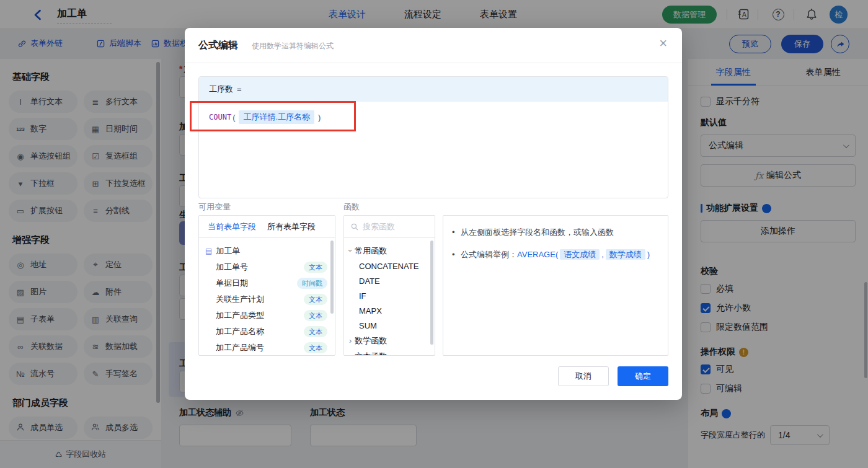 Image resolution: width=868 pixels, height=468 pixels. What do you see at coordinates (239, 89) in the screenshot?
I see `equals-sign: =` at bounding box center [239, 89].